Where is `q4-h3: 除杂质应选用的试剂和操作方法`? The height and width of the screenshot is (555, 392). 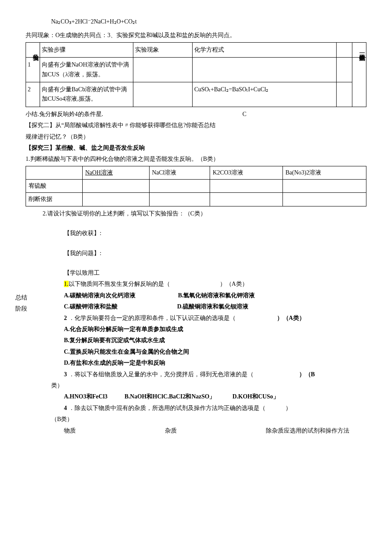 q4-h3: 除杂质应选用的试剂和操作方法 is located at coordinates (308, 431).